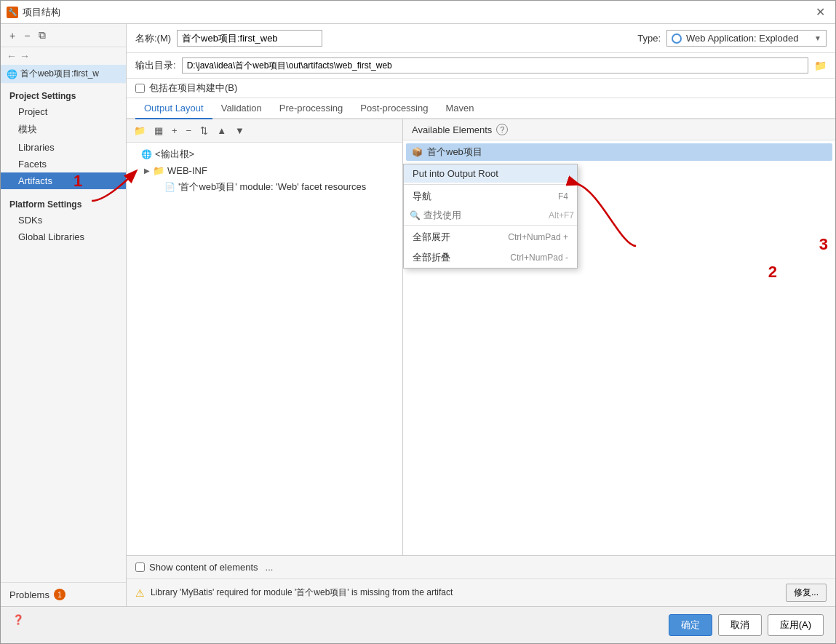  I want to click on output-dir-row: 输出目录: 📁, so click(481, 65).